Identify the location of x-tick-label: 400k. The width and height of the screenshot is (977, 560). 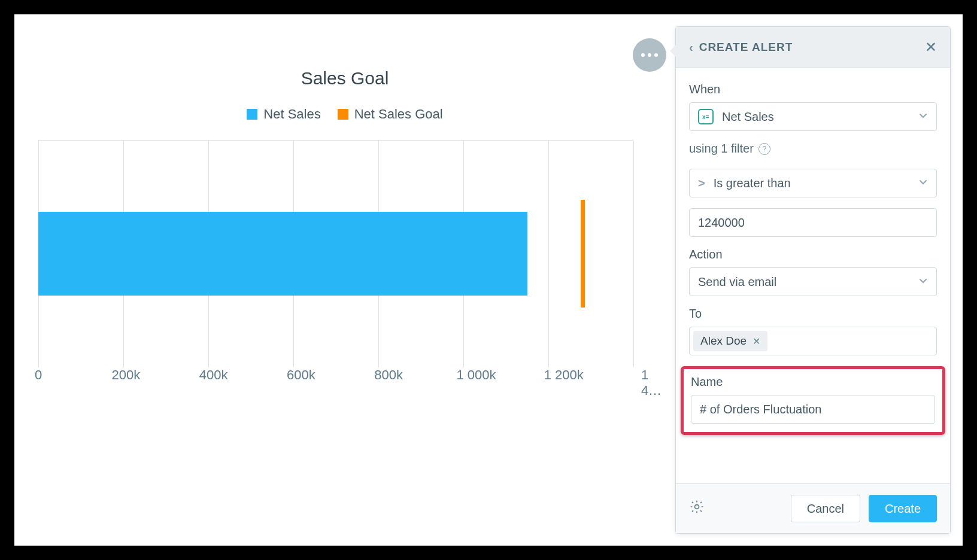
(214, 375).